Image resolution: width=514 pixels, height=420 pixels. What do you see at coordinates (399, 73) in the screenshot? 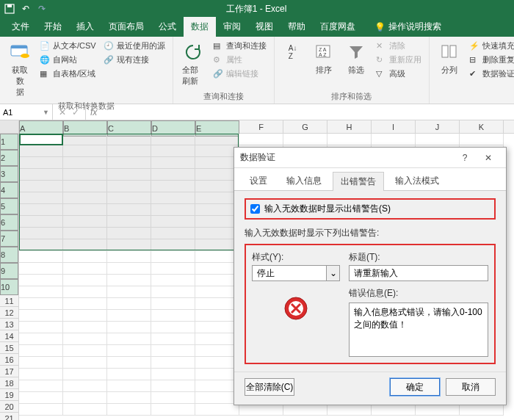
I see `advanced-filter-button: ▽高级` at bounding box center [399, 73].